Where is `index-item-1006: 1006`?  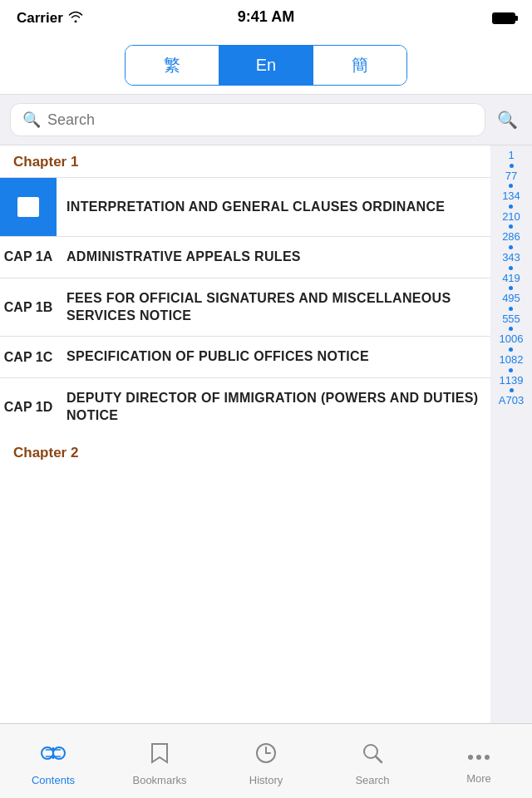
index-item-1006: 1006 is located at coordinates (512, 336).